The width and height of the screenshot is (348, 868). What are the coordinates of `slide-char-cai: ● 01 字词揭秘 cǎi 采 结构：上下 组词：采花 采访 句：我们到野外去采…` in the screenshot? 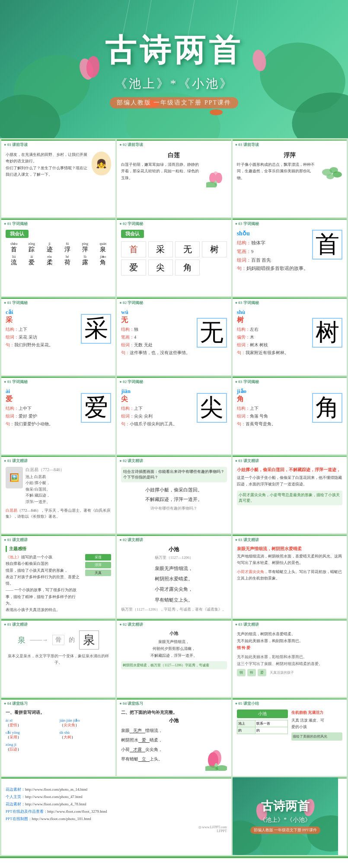 It's located at (58, 336).